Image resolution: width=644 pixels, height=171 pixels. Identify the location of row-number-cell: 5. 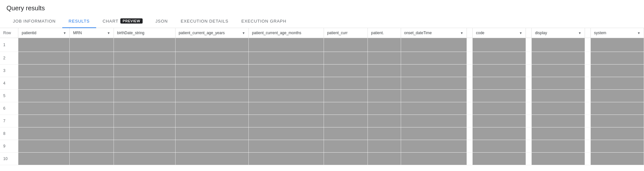
(9, 96).